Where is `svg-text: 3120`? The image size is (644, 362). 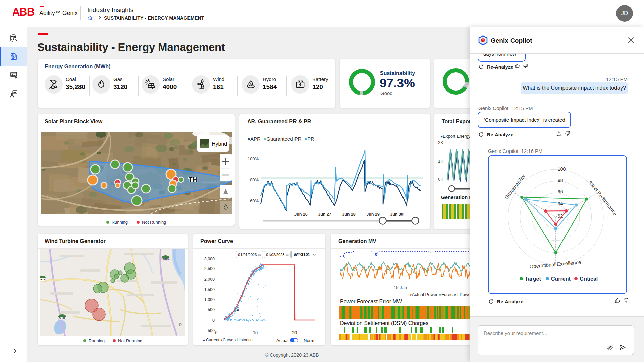
svg-text: 3120 is located at coordinates (120, 87).